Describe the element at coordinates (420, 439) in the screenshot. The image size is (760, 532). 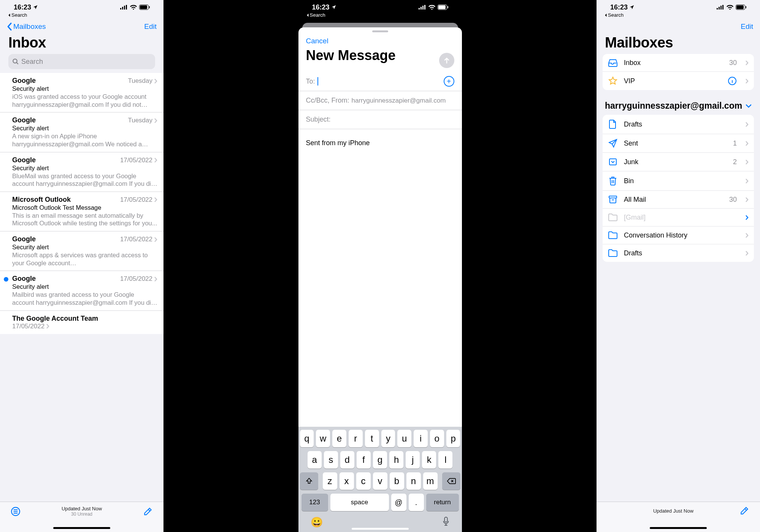
I see `key-i: i` at that location.